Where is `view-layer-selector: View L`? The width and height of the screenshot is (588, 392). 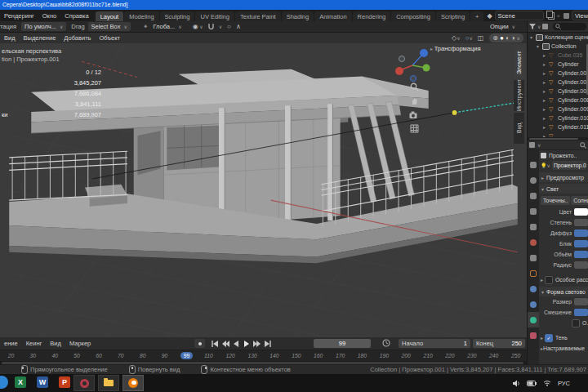
view-layer-selector: View L is located at coordinates (580, 16).